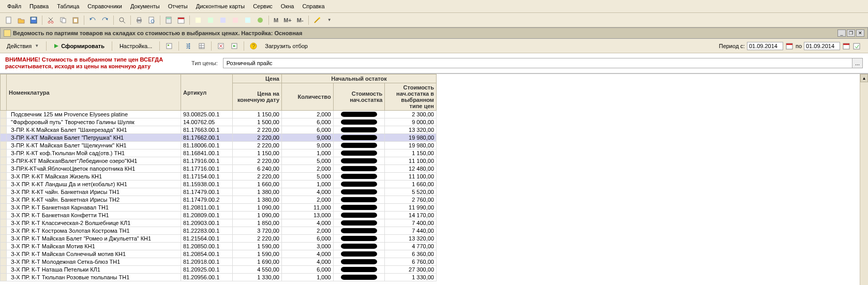 The height and width of the screenshot is (285, 868). What do you see at coordinates (218, 115) in the screenshot?
I see `table-row: Подсвечник 125 мм Provence Elysees plati…` at bounding box center [218, 115].